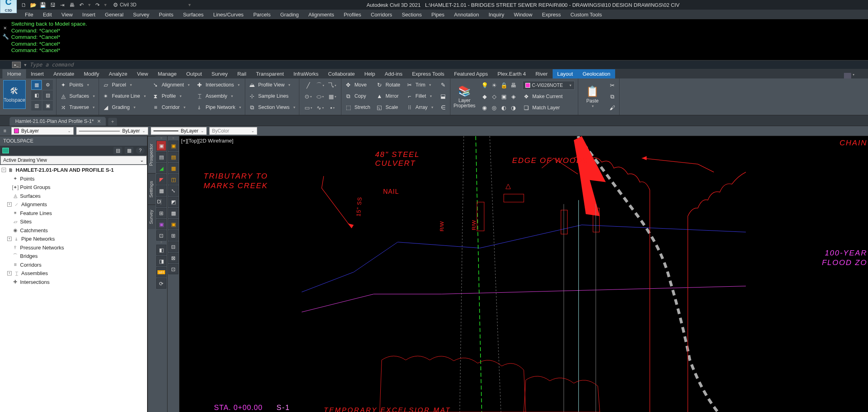 The height and width of the screenshot is (412, 868). I want to click on vtab-survey: Survey, so click(151, 217).